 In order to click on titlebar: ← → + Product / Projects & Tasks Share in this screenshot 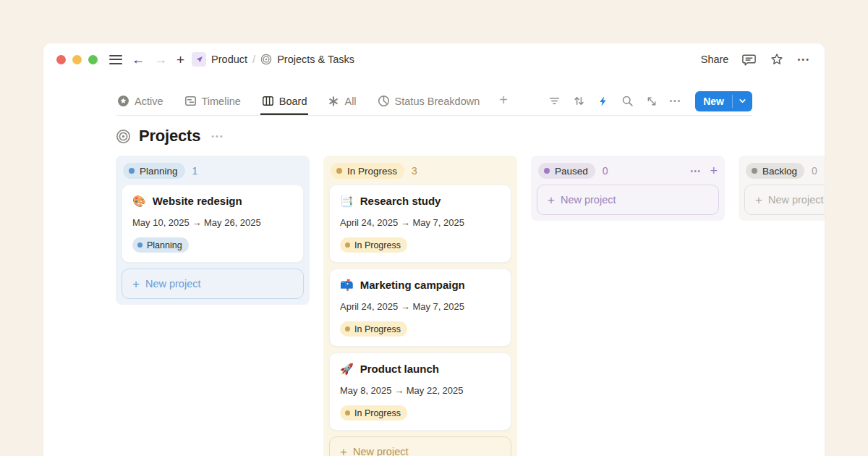, I will do `click(434, 59)`.